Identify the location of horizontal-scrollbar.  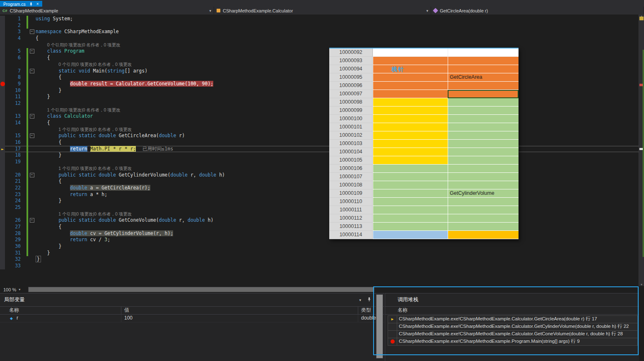
(201, 289).